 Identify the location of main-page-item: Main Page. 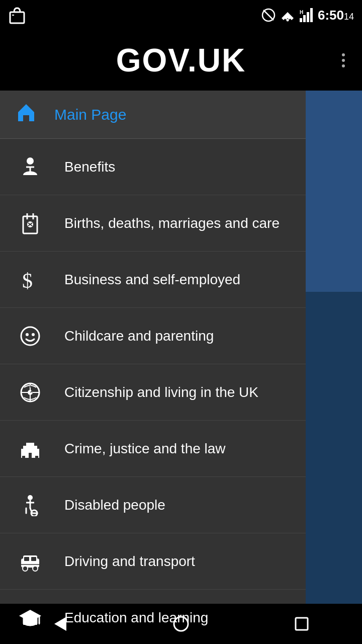
(153, 115).